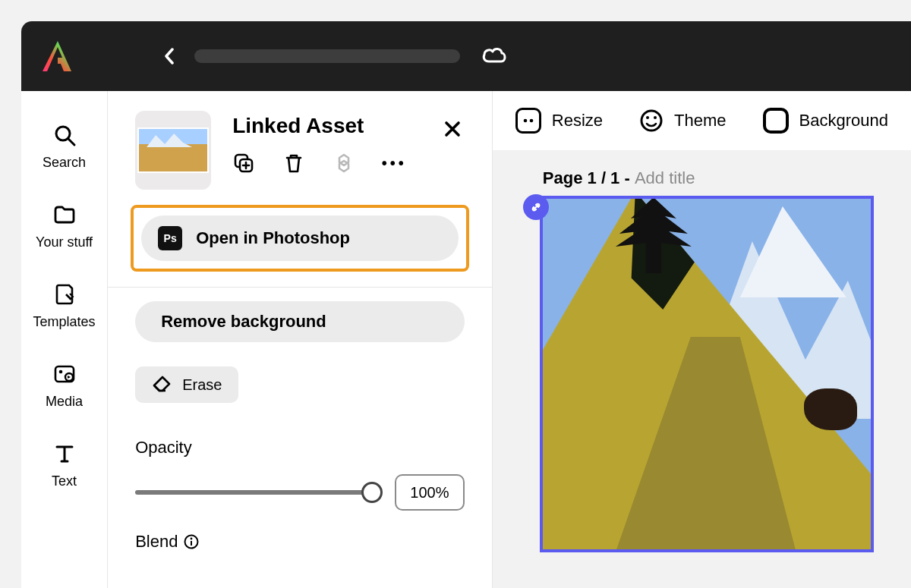 Image resolution: width=911 pixels, height=588 pixels. I want to click on open-in-photoshop-button: Ps Open in Photoshop, so click(300, 238).